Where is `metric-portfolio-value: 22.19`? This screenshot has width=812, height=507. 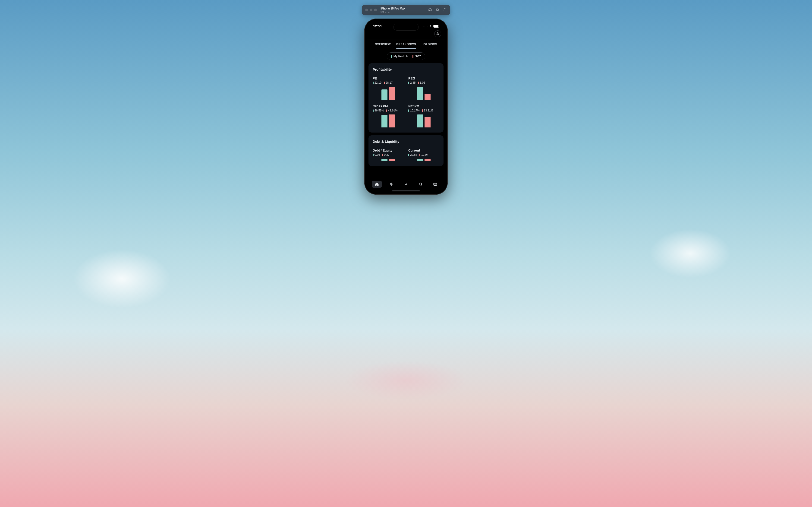
metric-portfolio-value: 22.19 is located at coordinates (378, 83).